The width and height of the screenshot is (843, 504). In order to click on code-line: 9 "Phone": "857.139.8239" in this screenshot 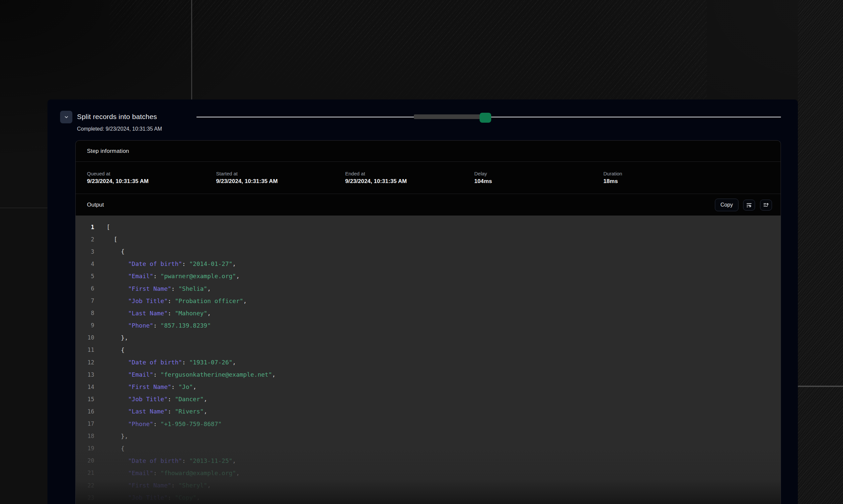, I will do `click(428, 325)`.